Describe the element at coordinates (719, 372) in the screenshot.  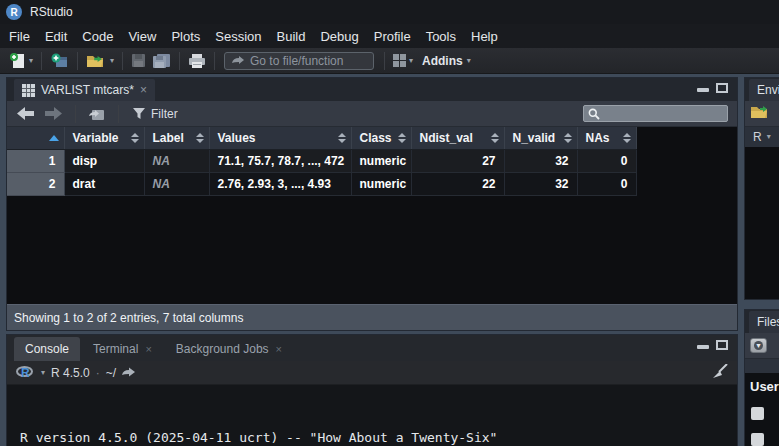
I see `broom-icon` at that location.